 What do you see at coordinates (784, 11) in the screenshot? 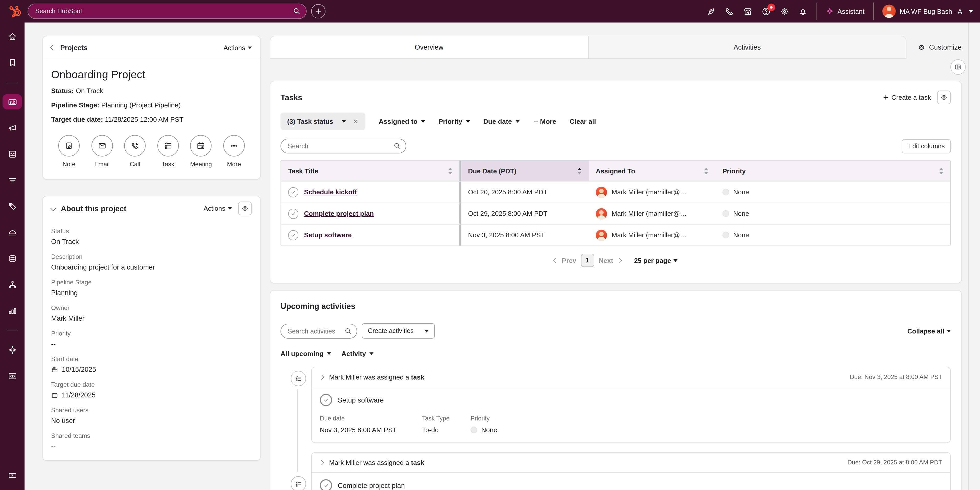
I see `settings-icon` at bounding box center [784, 11].